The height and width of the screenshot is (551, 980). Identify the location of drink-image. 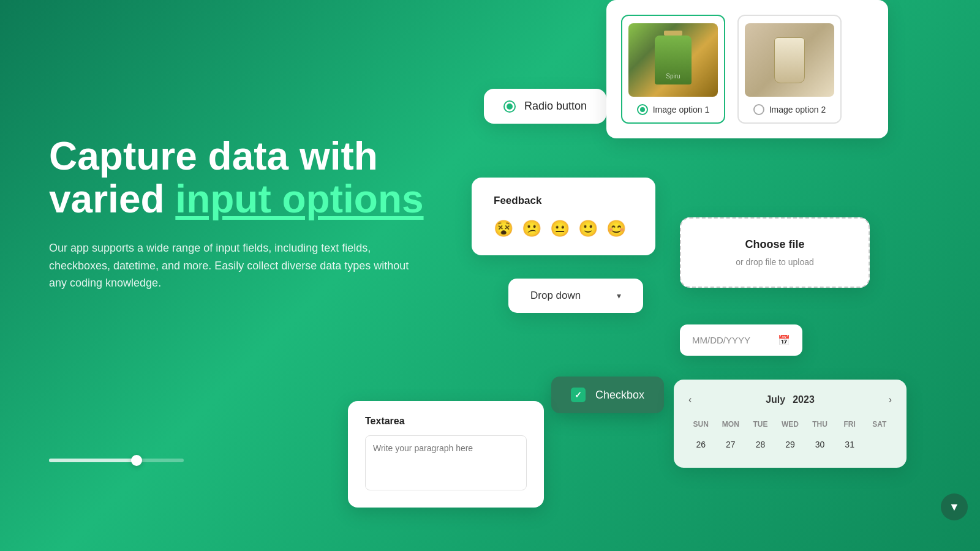
(790, 60).